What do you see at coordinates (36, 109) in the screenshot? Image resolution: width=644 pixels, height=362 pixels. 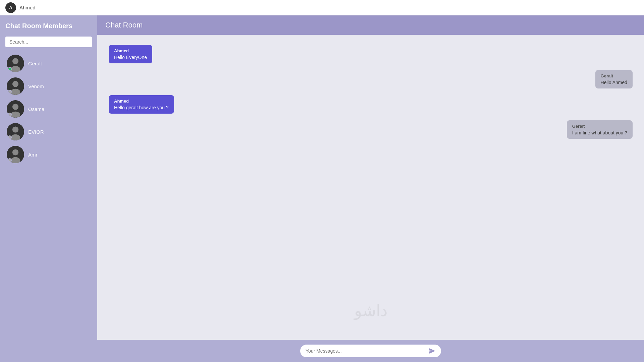 I see `member-name: Osama` at bounding box center [36, 109].